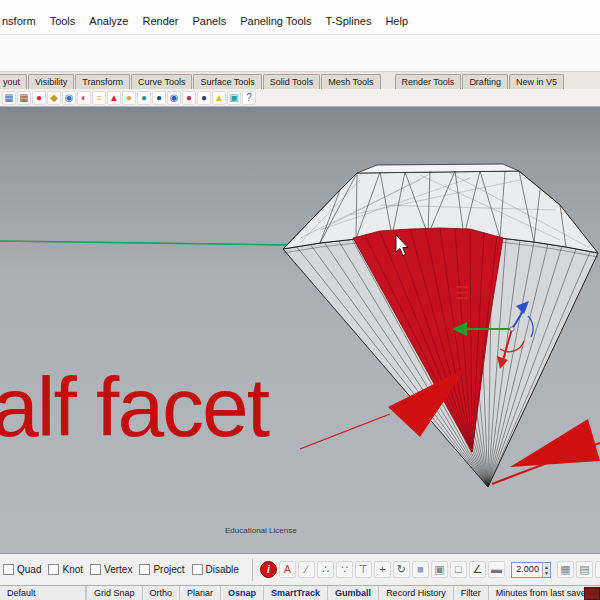 The width and height of the screenshot is (600, 600). What do you see at coordinates (129, 98) in the screenshot?
I see `sphere-gold-icon: ●` at bounding box center [129, 98].